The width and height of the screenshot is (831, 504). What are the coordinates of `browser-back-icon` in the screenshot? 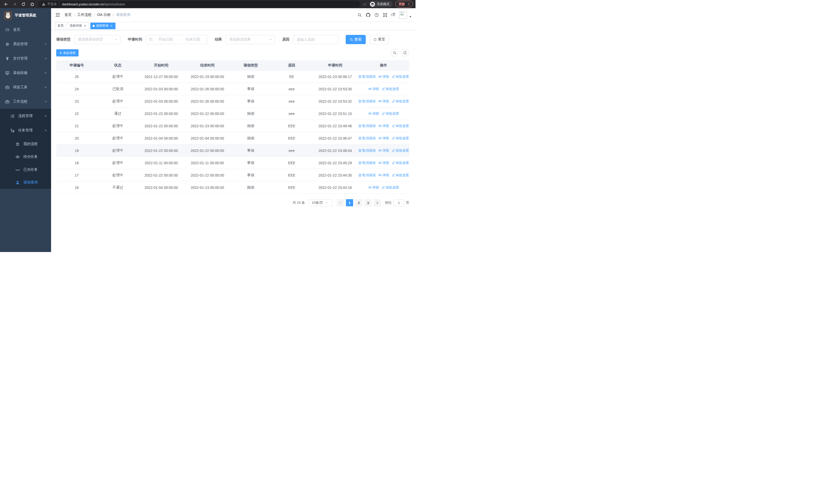 It's located at (6, 4).